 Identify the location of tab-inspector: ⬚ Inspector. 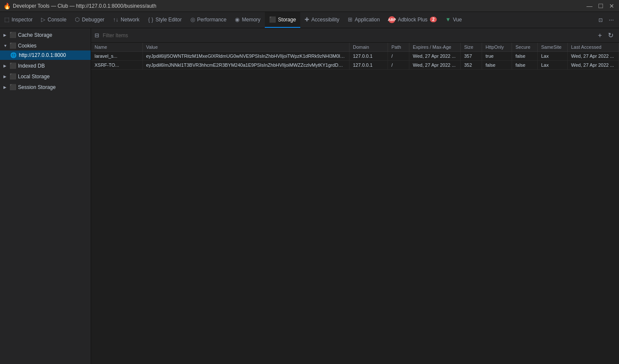
(18, 20).